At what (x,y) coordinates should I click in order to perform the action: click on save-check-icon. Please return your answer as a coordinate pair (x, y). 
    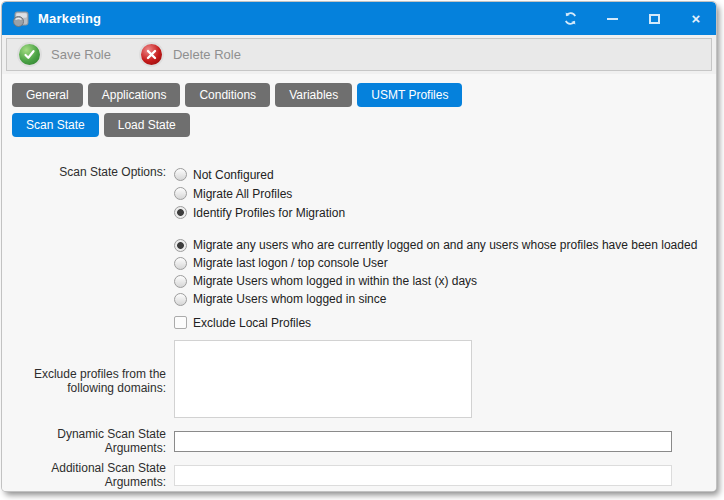
    Looking at the image, I should click on (30, 54).